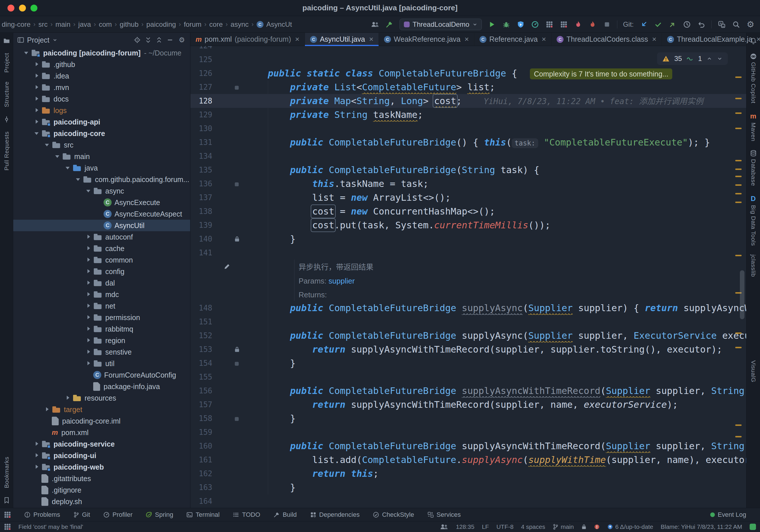 The height and width of the screenshot is (532, 760). What do you see at coordinates (593, 24) in the screenshot?
I see `async-profiler-button` at bounding box center [593, 24].